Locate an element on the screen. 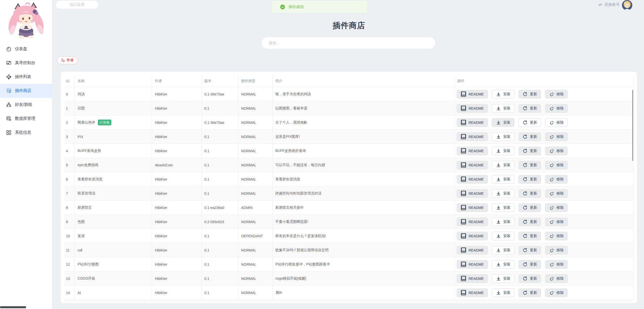 This screenshot has width=644, height=309. cell-type: NORMAL is located at coordinates (256, 222).